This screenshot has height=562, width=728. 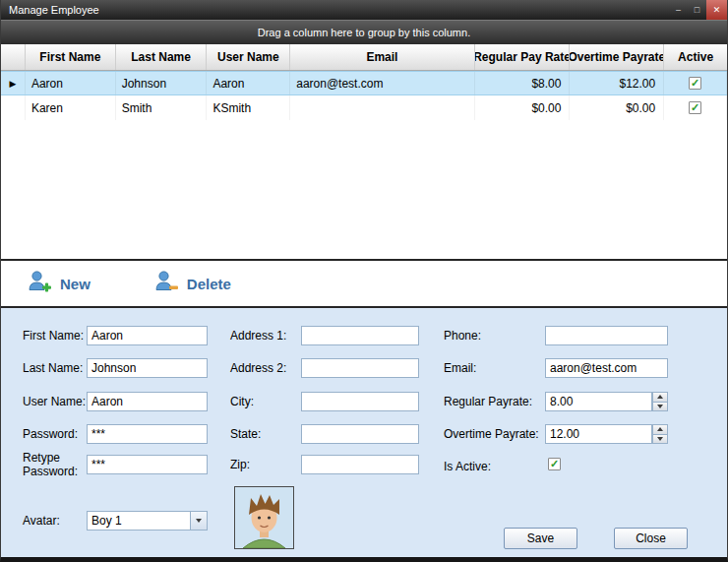 I want to click on group-by-bar: Drag a column here to group by this colu…, so click(x=364, y=31).